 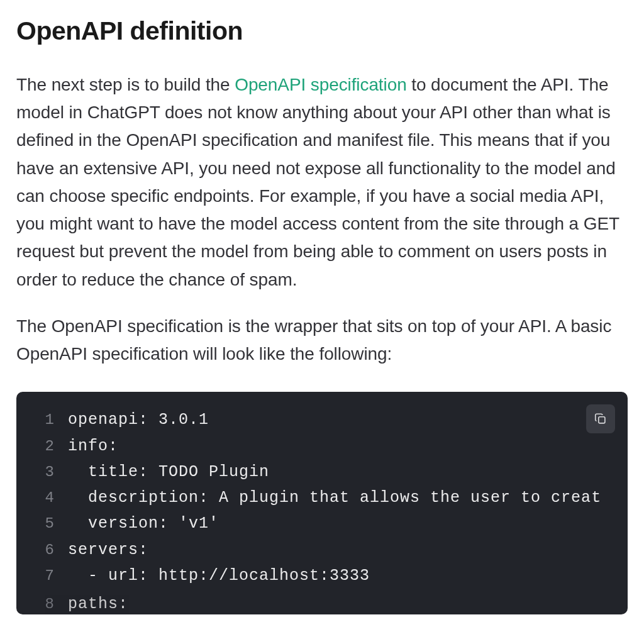 What do you see at coordinates (322, 523) in the screenshot?
I see `code-line: 5 version: 'v1'` at bounding box center [322, 523].